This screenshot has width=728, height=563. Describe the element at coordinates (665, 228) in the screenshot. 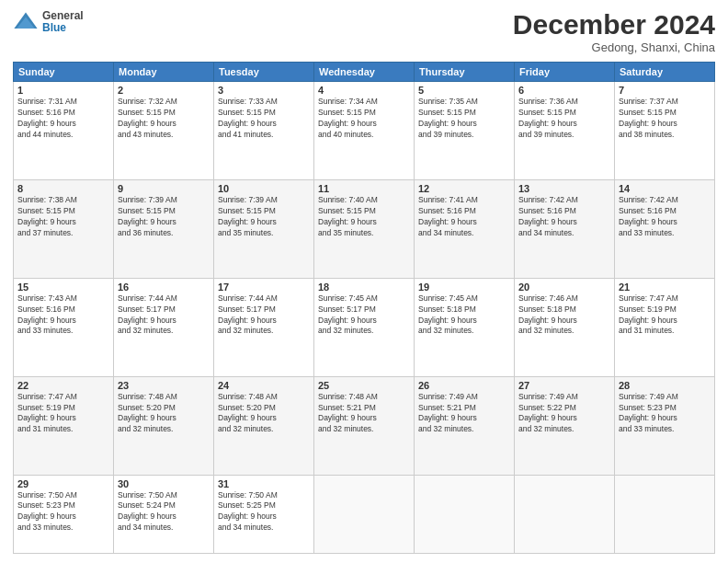

I see `table-row: 14Sunrise: 7:42 AMSunset: 5:16 PMDayligh…` at that location.